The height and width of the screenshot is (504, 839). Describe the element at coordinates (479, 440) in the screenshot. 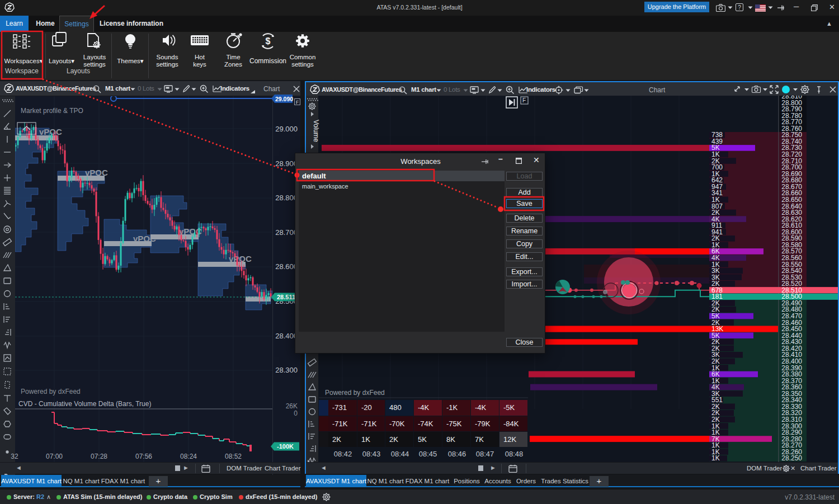

I see `svg-text: 7K` at that location.